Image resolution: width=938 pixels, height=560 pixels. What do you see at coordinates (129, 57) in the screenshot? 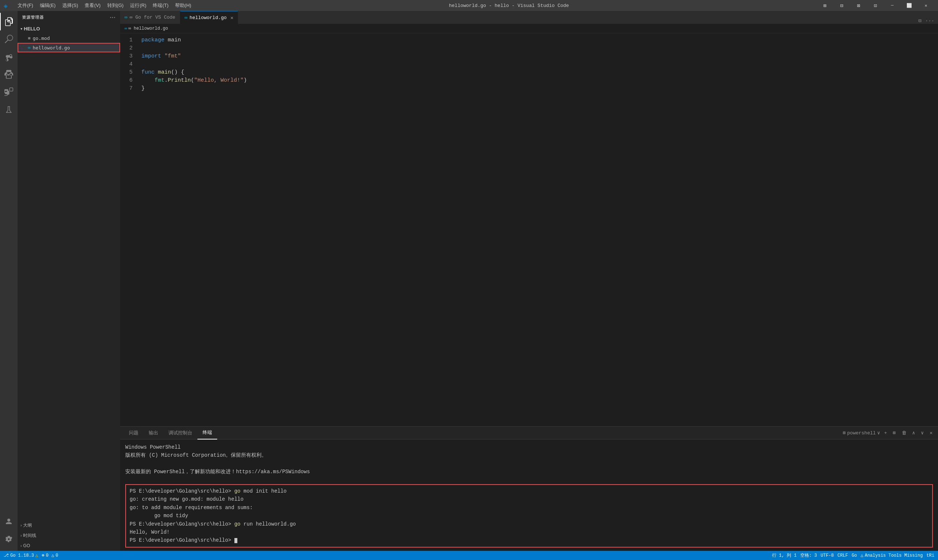
I see `line-num-3: 3` at bounding box center [129, 57].